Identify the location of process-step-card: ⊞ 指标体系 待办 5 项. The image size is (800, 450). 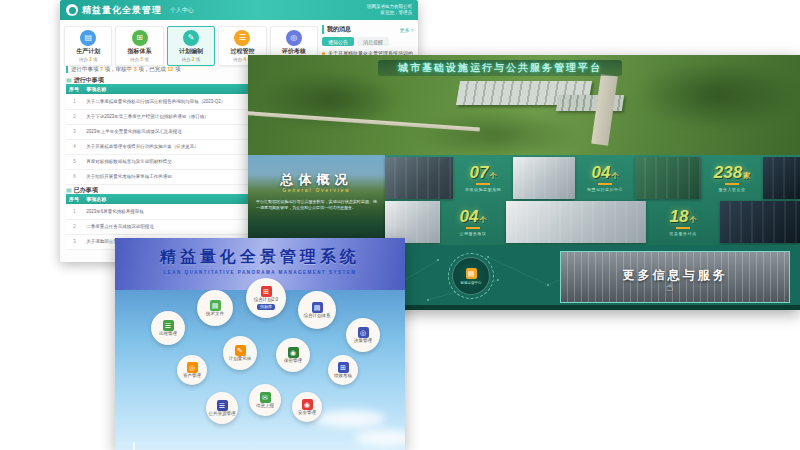
(139, 46).